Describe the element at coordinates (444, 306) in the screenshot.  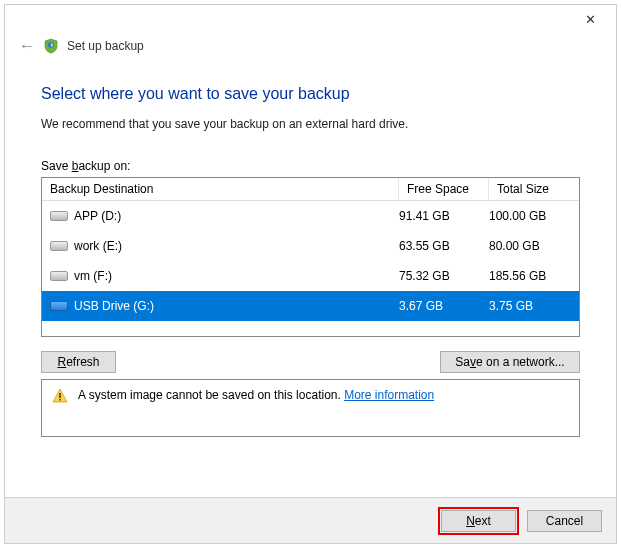
I see `drive-free: 3.67 GB` at that location.